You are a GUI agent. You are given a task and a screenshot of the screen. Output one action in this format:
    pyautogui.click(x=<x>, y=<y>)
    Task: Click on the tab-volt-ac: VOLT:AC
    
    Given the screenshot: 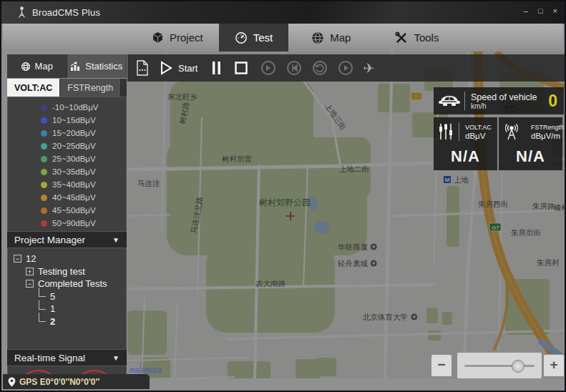 What is the action you would take?
    pyautogui.click(x=34, y=87)
    